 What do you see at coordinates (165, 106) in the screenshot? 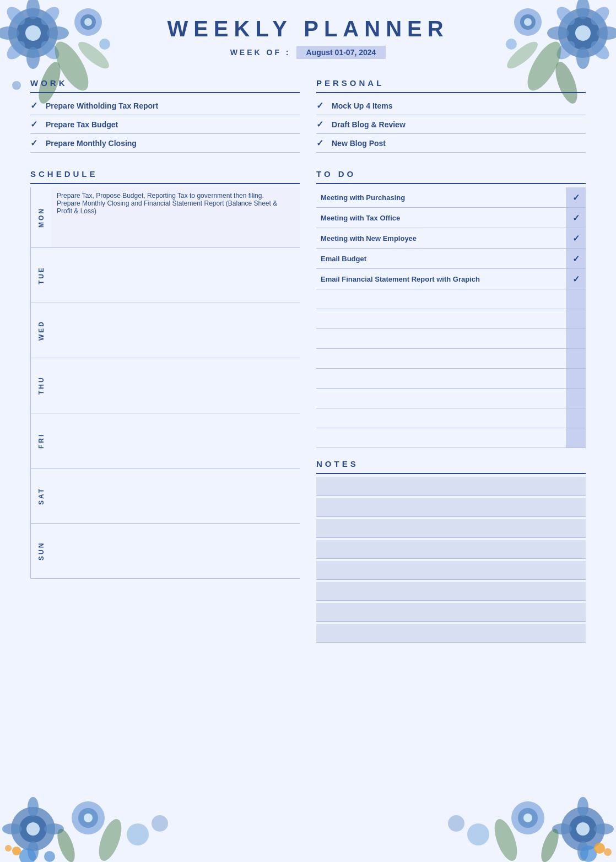
I see `list-item: ✓ Prepare Witholding Tax Report` at bounding box center [165, 106].